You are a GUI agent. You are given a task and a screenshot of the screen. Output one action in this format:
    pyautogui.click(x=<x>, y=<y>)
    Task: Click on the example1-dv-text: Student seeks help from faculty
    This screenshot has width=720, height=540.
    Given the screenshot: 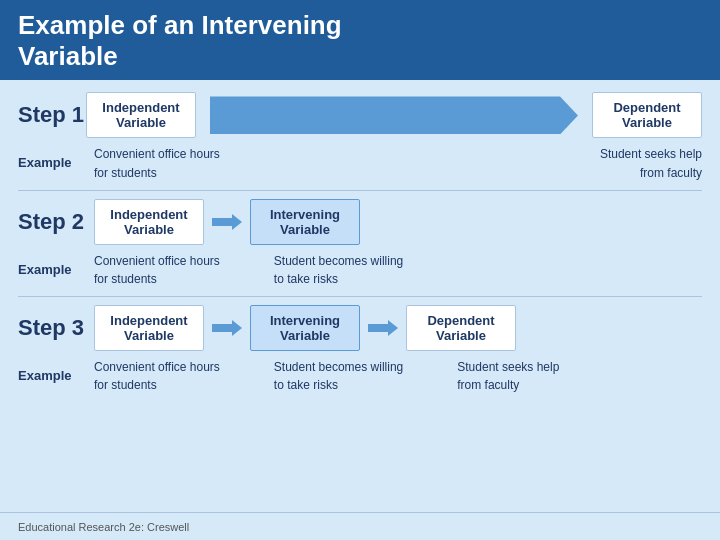 What is the action you would take?
    pyautogui.click(x=647, y=162)
    